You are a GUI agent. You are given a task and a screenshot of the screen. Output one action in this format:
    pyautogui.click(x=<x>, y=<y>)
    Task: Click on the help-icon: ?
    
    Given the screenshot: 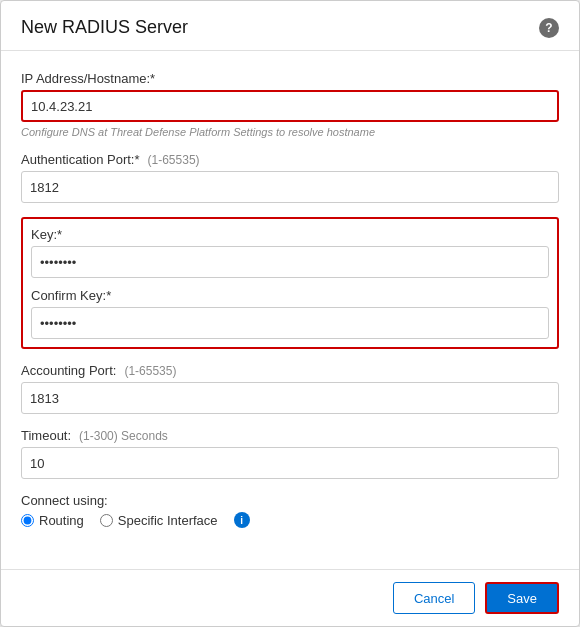 What is the action you would take?
    pyautogui.click(x=549, y=28)
    